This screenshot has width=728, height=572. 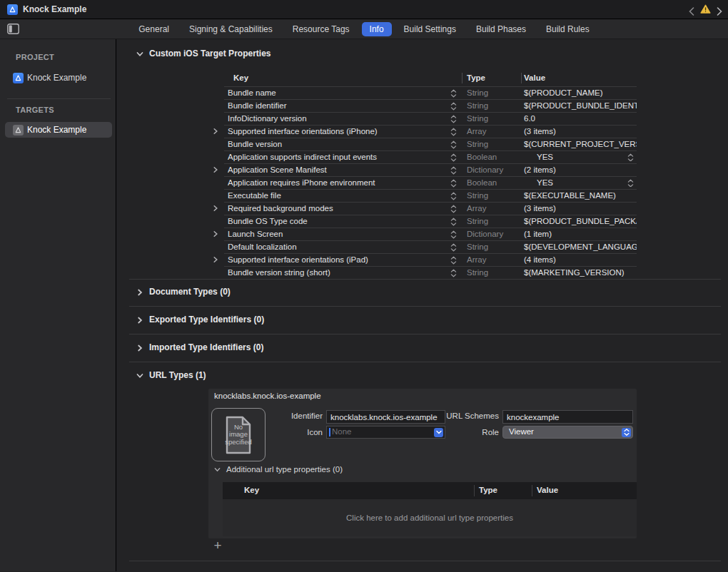 What do you see at coordinates (337, 260) in the screenshot?
I see `property-key: Supported interface orientations (iPad)` at bounding box center [337, 260].